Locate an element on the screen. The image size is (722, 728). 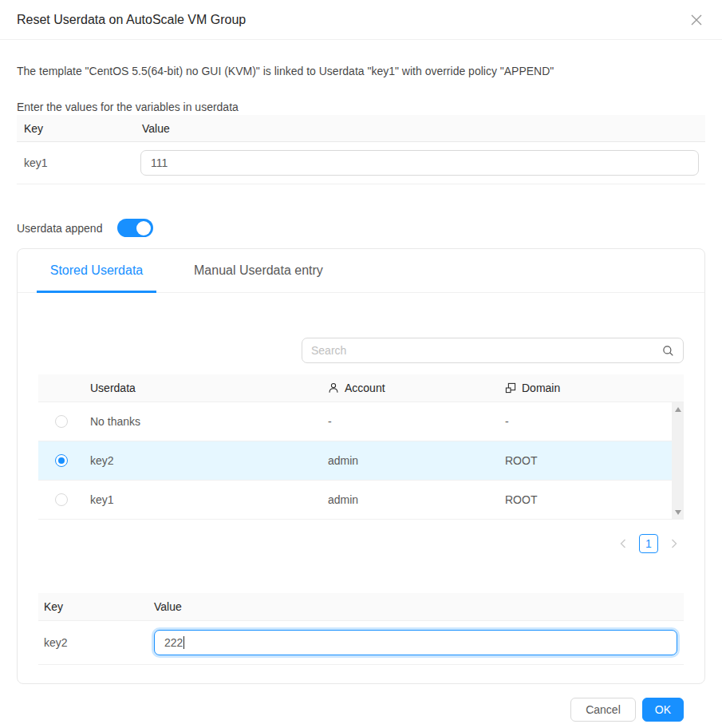
pagination-prev-icon is located at coordinates (623, 544).